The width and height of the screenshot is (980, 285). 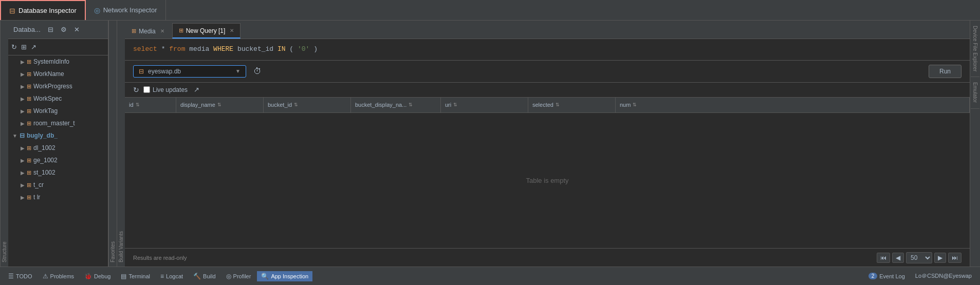 What do you see at coordinates (27, 30) in the screenshot?
I see `sidebar-db-label: Databa...` at bounding box center [27, 30].